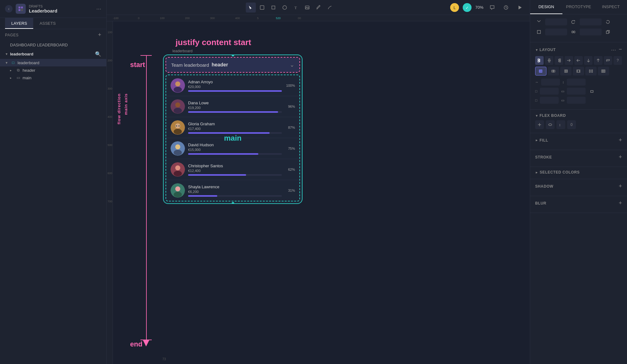 The width and height of the screenshot is (627, 364). I want to click on play-icon, so click(520, 8).